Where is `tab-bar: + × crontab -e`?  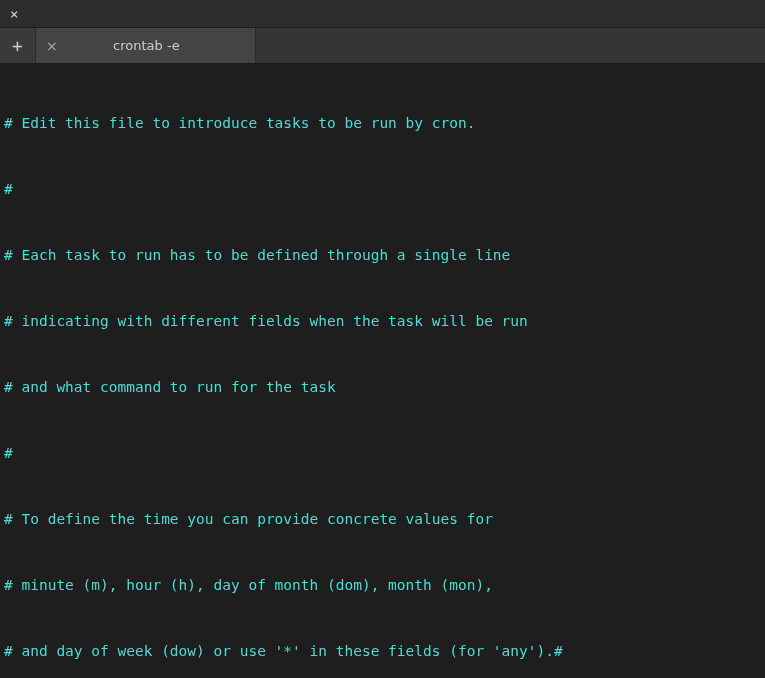 tab-bar: + × crontab -e is located at coordinates (382, 46).